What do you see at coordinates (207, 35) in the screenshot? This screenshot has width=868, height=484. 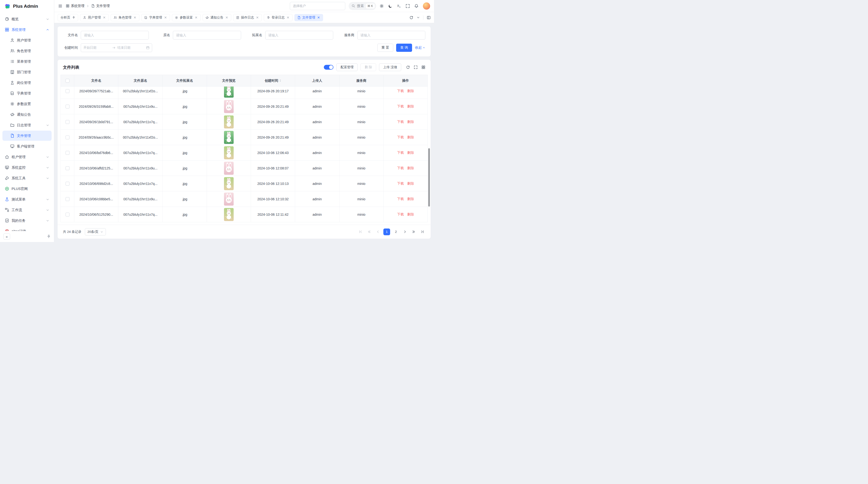 I see `original-name-input` at bounding box center [207, 35].